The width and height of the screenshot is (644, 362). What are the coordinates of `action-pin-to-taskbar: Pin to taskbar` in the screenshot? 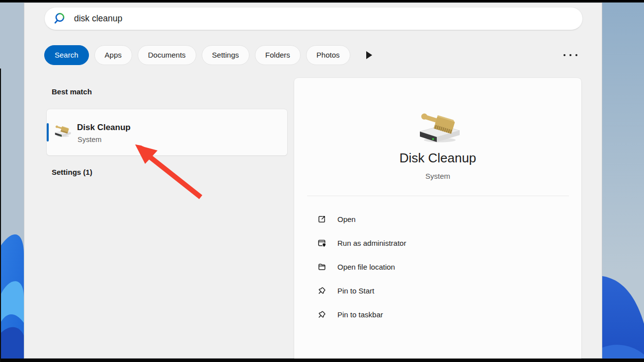 It's located at (438, 314).